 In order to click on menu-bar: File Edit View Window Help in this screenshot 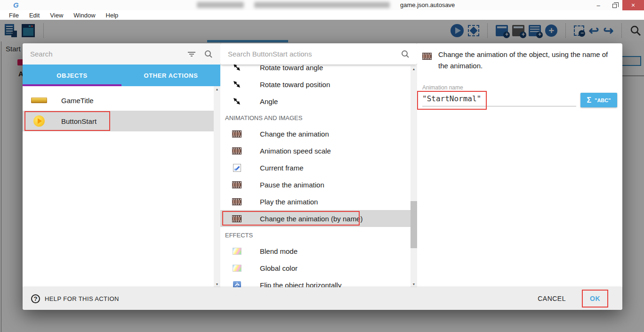, I will do `click(322, 15)`.